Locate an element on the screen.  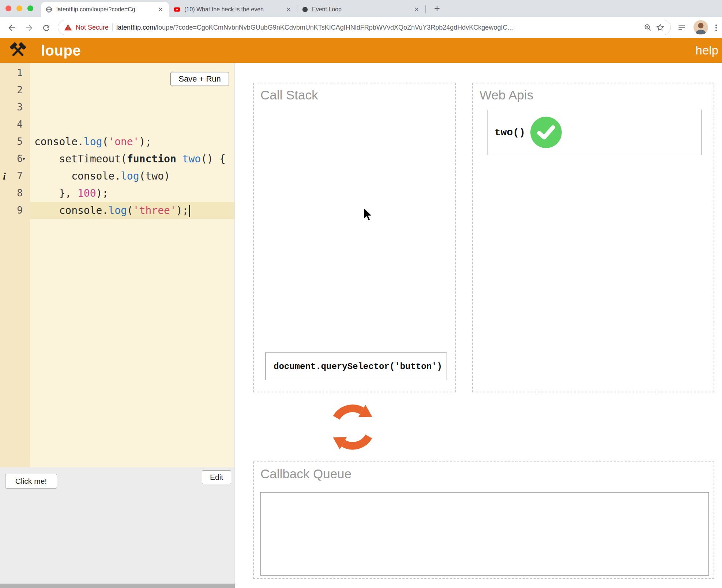
code-token: 100 is located at coordinates (87, 193).